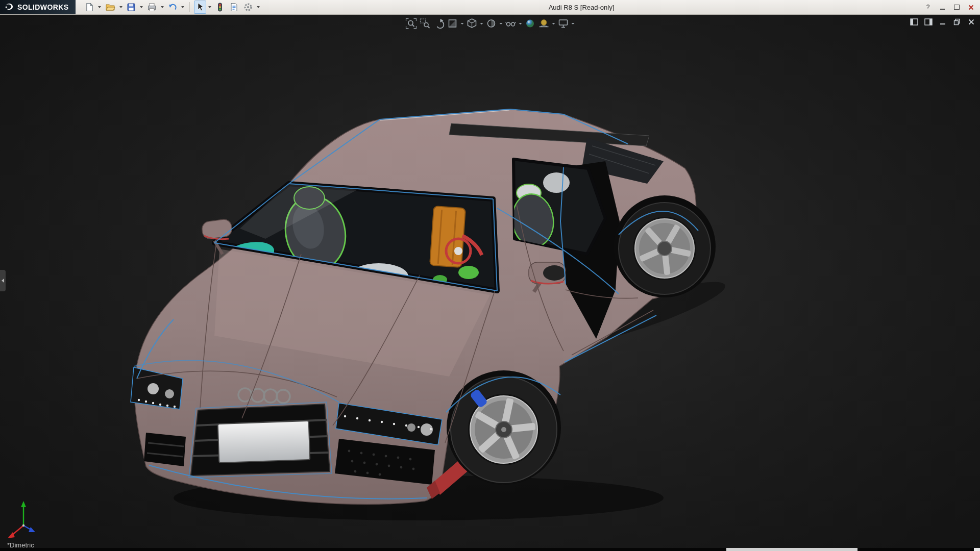  Describe the element at coordinates (977, 549) in the screenshot. I see `taskbar-corner-segment` at that location.